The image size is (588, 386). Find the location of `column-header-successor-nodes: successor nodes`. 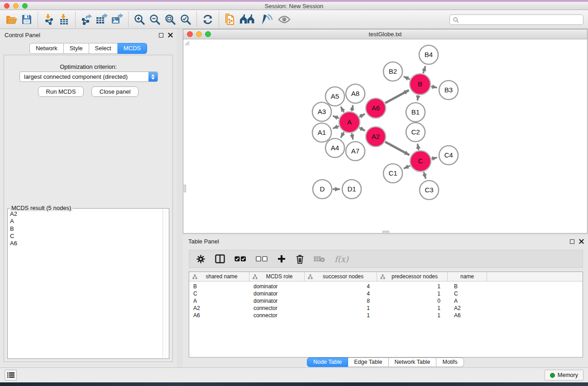

column-header-successor-nodes: successor nodes is located at coordinates (341, 276).